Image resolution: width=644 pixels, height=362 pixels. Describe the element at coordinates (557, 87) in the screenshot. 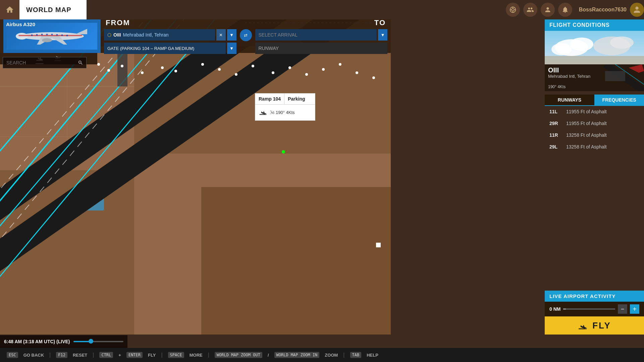

I see `airport-wind-overlay: 190° 4Kts` at that location.